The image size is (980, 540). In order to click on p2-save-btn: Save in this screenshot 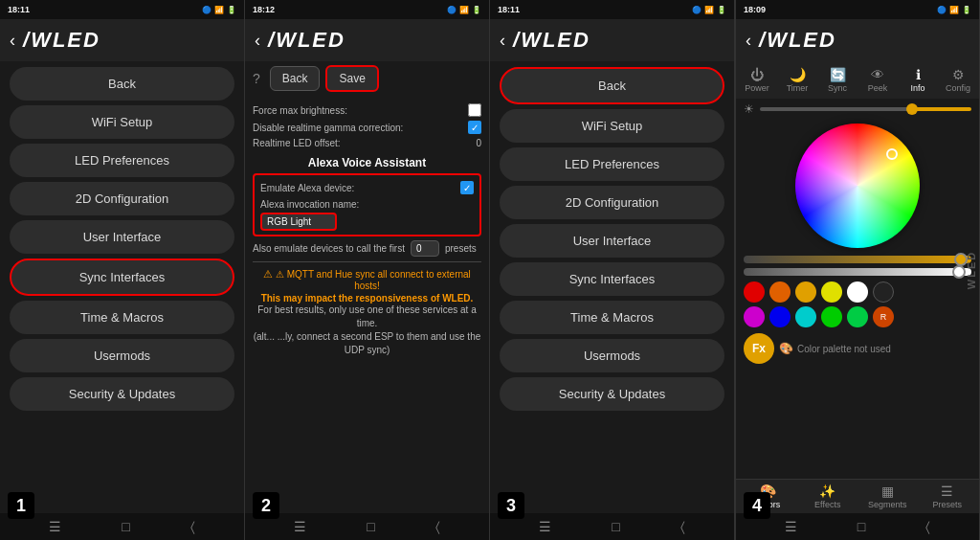, I will do `click(352, 79)`.